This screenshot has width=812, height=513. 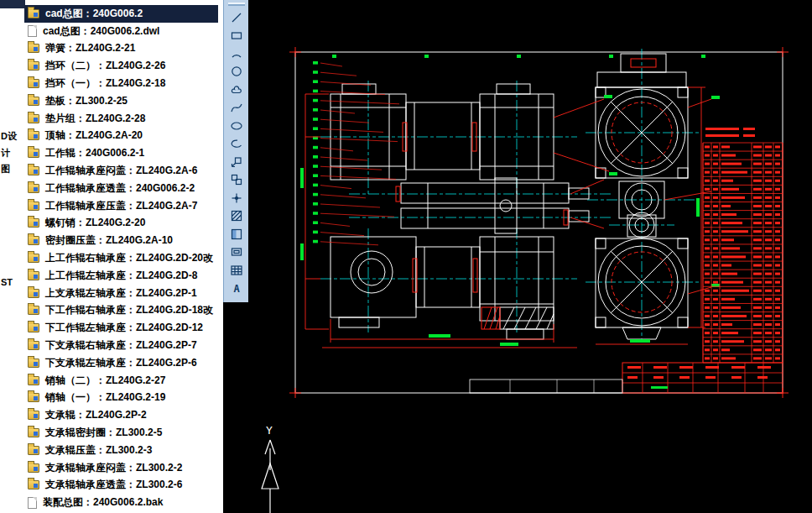 What do you see at coordinates (237, 18) in the screenshot?
I see `tool-line-button` at bounding box center [237, 18].